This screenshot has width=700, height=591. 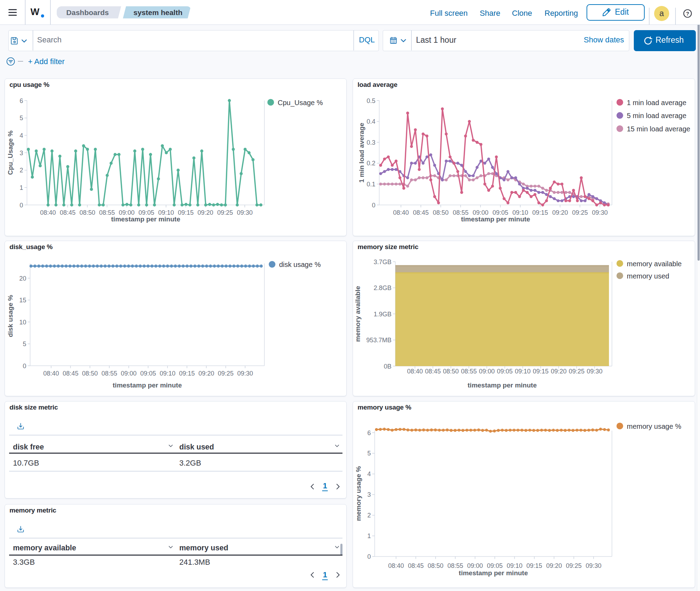 I want to click on svg-text: memory used, so click(x=648, y=276).